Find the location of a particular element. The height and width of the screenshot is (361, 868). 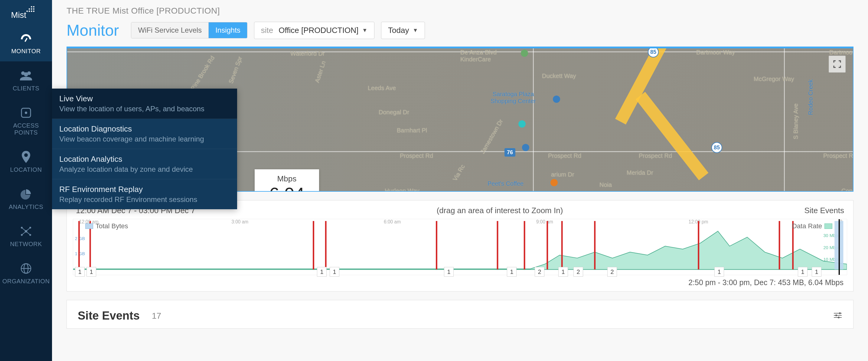

legend-label: Total Bytes is located at coordinates (112, 226).